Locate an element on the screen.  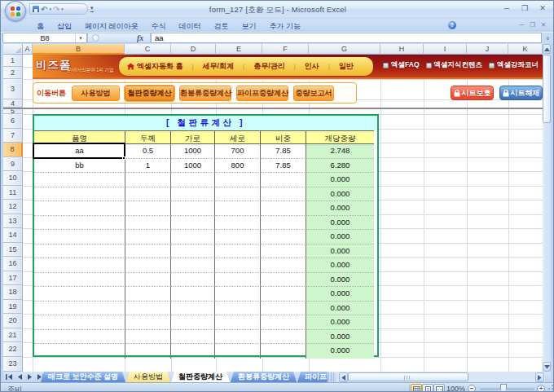
table-cell: 2.748 is located at coordinates (341, 152).